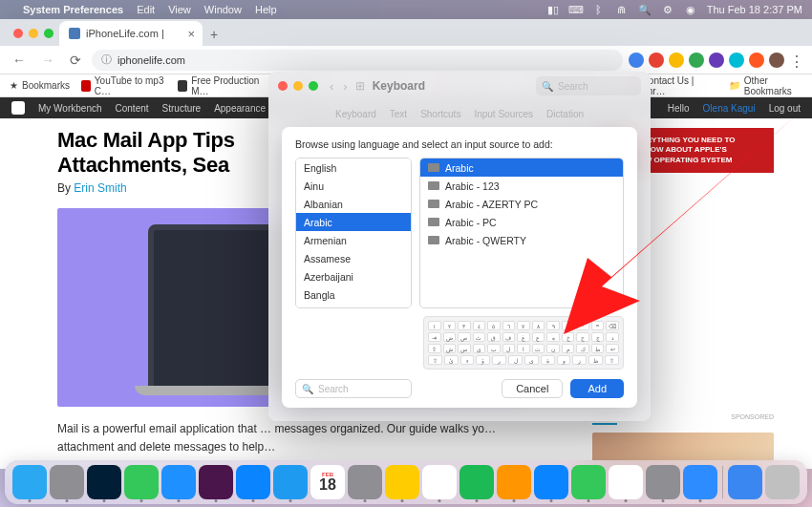 The height and width of the screenshot is (507, 812). What do you see at coordinates (124, 86) in the screenshot?
I see `bookmark-item: YouTube to mp3 C…` at bounding box center [124, 86].